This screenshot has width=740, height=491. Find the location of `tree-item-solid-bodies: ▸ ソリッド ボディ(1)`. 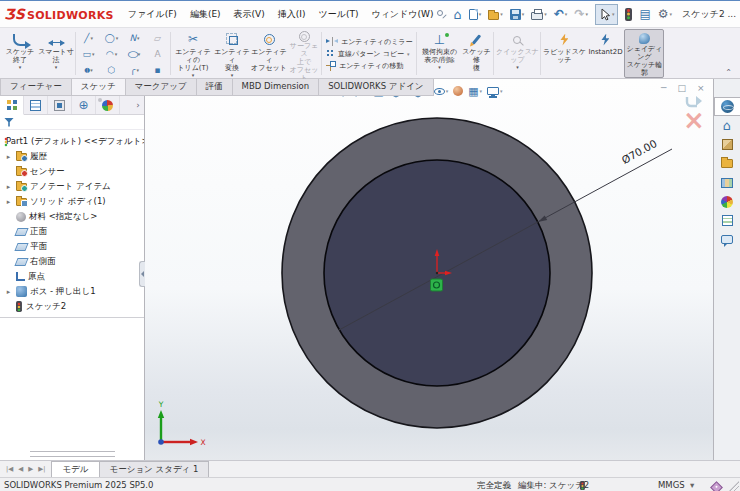

tree-item-solid-bodies: ▸ ソリッド ボディ(1) is located at coordinates (72, 202).